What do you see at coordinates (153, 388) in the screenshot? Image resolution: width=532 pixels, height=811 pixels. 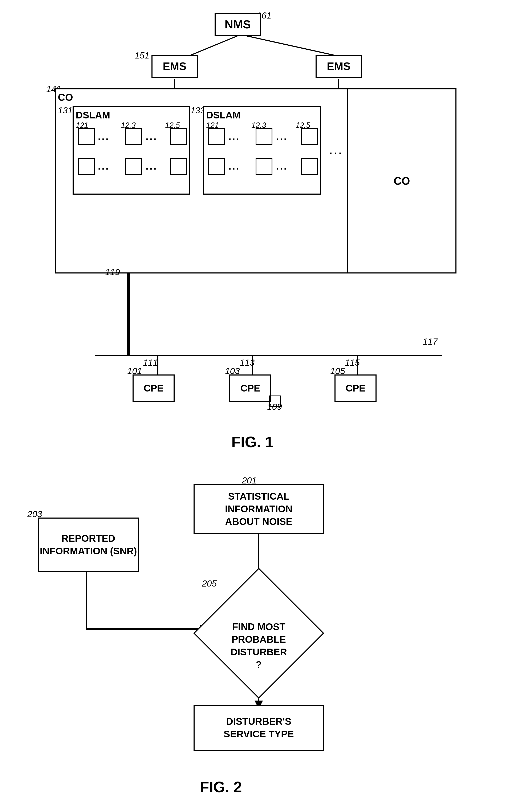 I see `cpe-101-box: CPE` at bounding box center [153, 388].